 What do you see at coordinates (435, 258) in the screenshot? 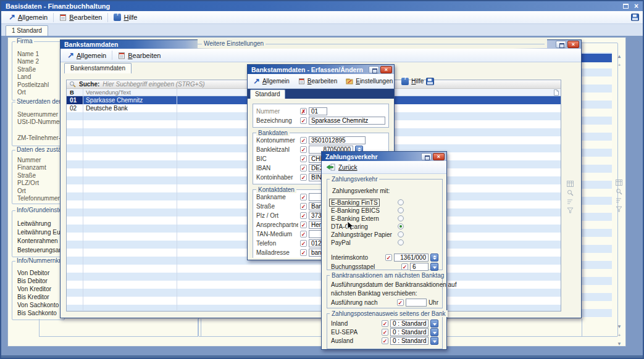
I see `spinner-button` at bounding box center [435, 258].